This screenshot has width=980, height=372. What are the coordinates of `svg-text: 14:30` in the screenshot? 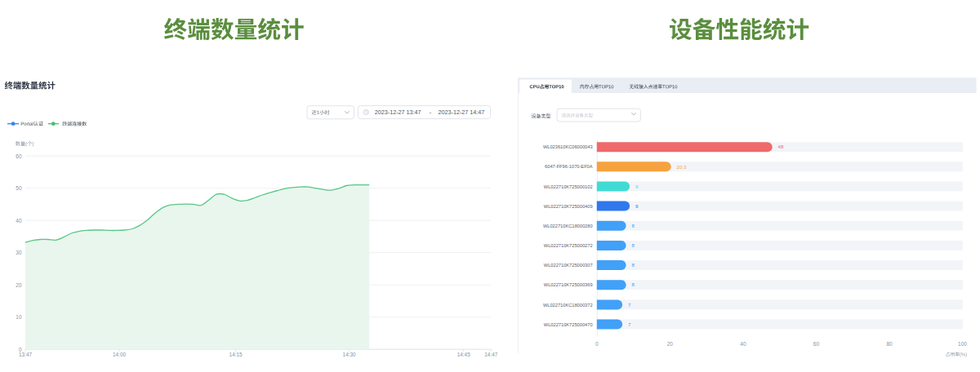 It's located at (350, 354).